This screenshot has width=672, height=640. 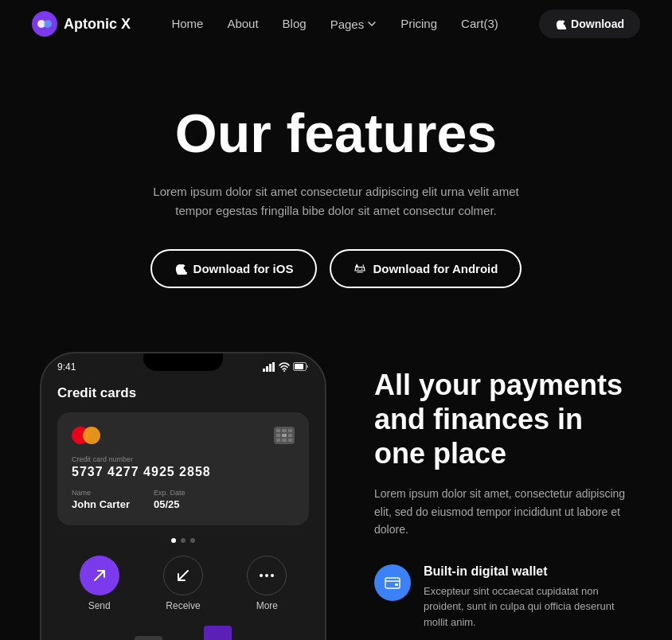 What do you see at coordinates (336, 269) in the screenshot?
I see `hero-buttons: Download for iOS Download for Android` at bounding box center [336, 269].